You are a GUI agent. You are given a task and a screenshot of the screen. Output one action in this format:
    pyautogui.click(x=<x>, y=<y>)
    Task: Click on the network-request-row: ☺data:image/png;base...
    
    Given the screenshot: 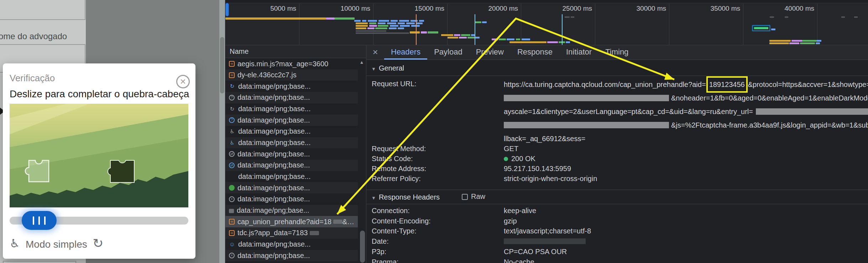 What is the action you would take?
    pyautogui.click(x=292, y=244)
    